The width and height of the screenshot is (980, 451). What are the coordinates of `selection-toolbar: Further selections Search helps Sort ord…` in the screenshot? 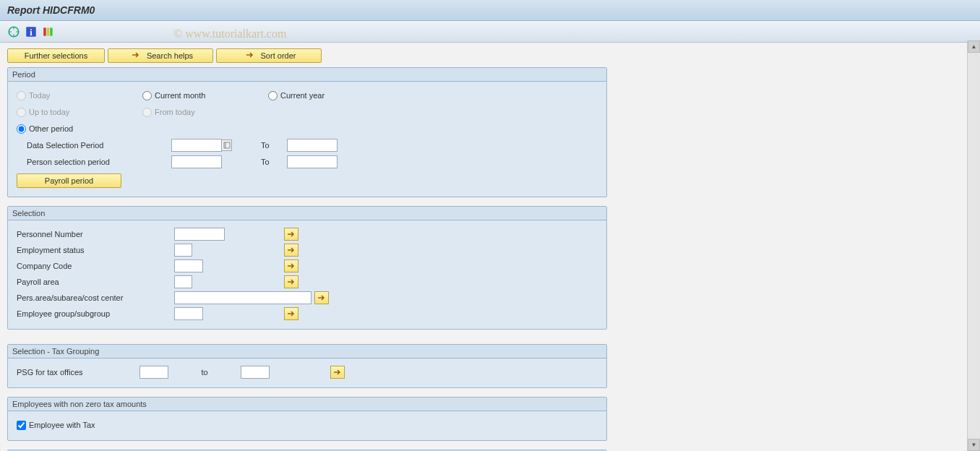 It's located at (490, 56).